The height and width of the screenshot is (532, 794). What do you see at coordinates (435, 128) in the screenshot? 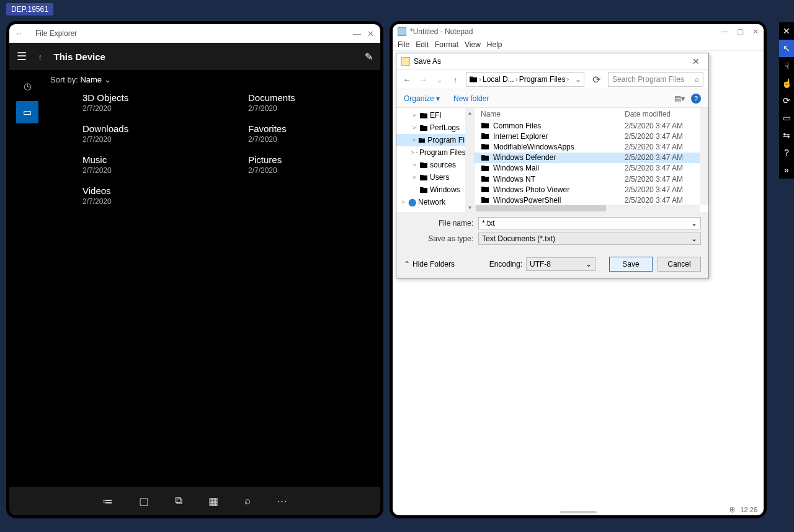
I see `tree-item: >PerfLogs` at bounding box center [435, 128].